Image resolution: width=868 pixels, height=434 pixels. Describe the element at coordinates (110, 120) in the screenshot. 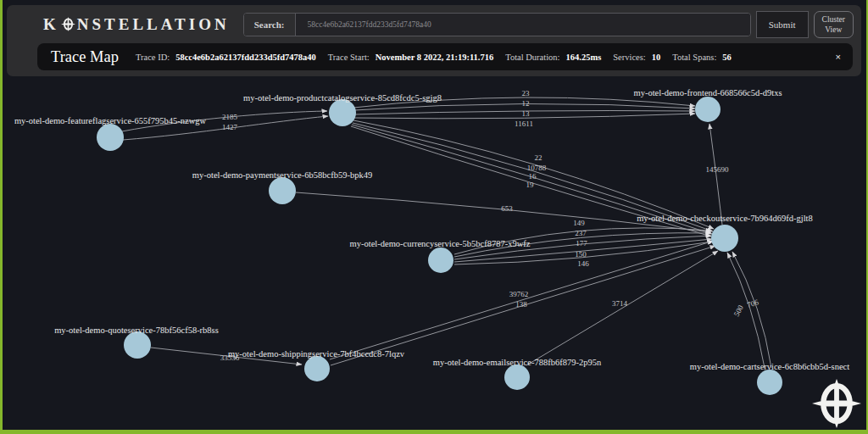

I see `node-label: my-otel-demo-featureflagservice-655f795b…` at that location.